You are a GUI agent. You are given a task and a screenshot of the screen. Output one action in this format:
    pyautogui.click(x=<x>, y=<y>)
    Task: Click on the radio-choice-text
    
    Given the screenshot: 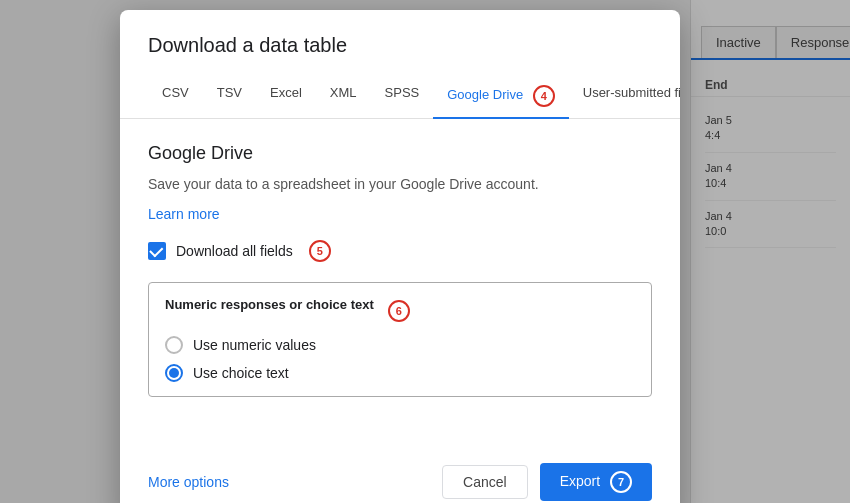 What is the action you would take?
    pyautogui.click(x=174, y=373)
    